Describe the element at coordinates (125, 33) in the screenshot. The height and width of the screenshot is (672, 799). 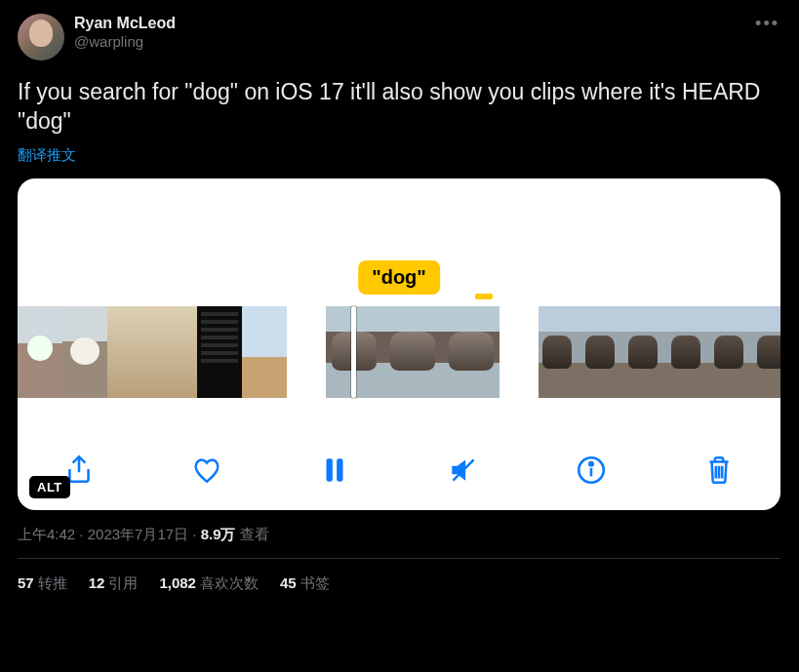
I see `author-names: Ryan McLeod @warpling` at that location.